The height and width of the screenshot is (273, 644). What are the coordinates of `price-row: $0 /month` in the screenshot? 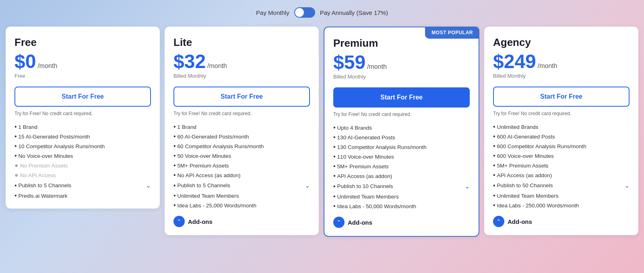 It's located at (83, 62).